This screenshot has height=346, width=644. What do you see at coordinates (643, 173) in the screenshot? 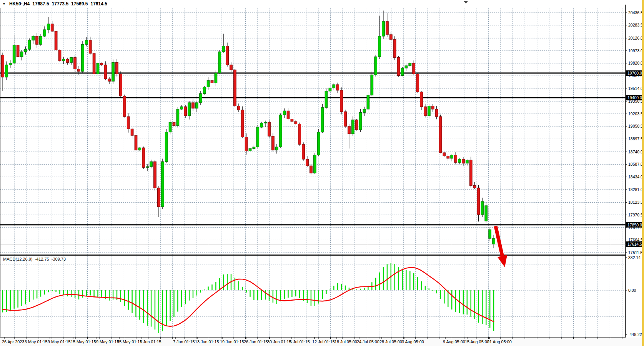
I see `window-edge-border` at bounding box center [643, 173].